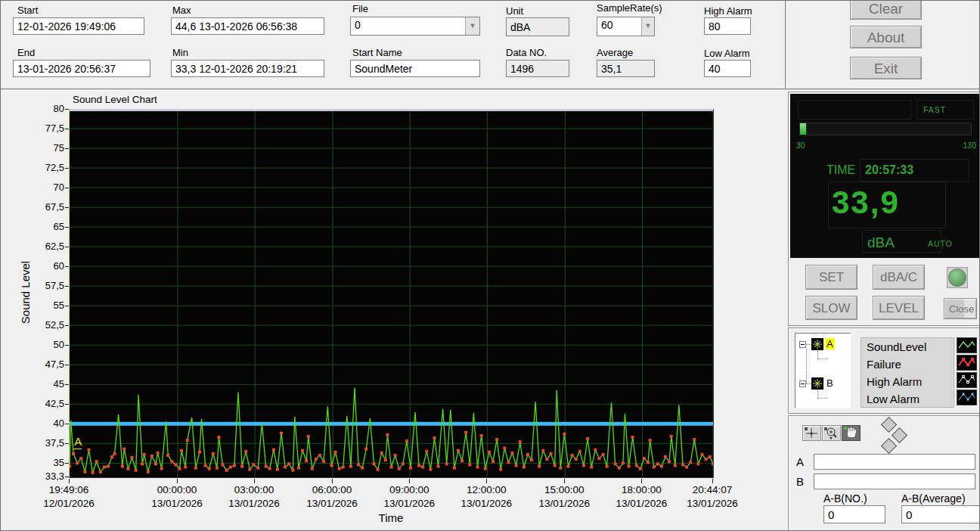  I want to click on power-indicator-button, so click(957, 278).